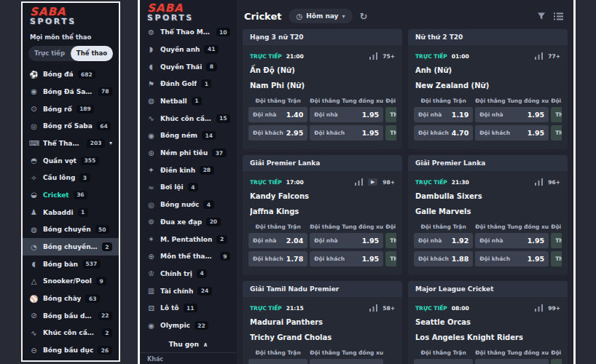 Image resolution: width=596 pixels, height=364 pixels. What do you see at coordinates (188, 170) in the screenshot?
I see `sidebar-item-athletics: ✦ Điền kinh 28` at bounding box center [188, 170].